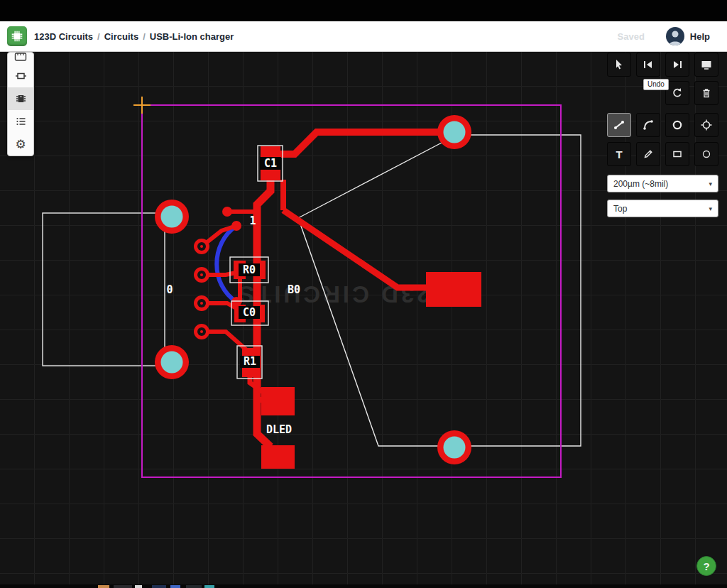  I want to click on circle-tool-button, so click(677, 125).